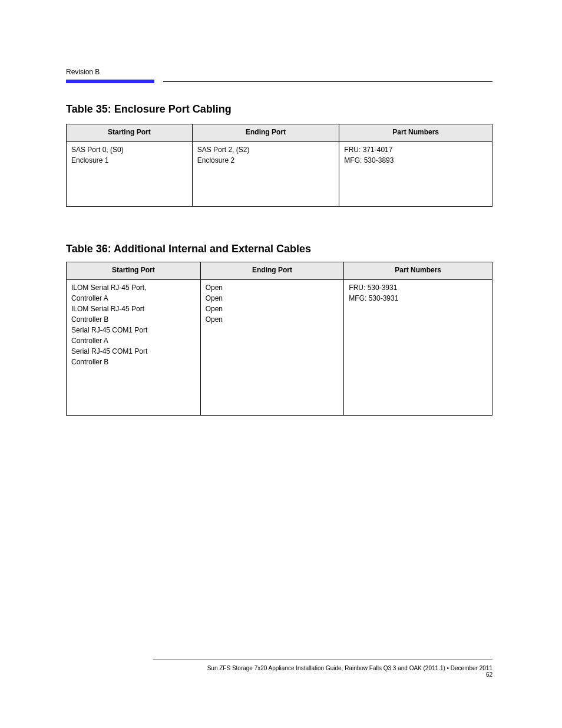 This screenshot has width=562, height=728. What do you see at coordinates (323, 660) in the screenshot?
I see `footer-rule` at bounding box center [323, 660].